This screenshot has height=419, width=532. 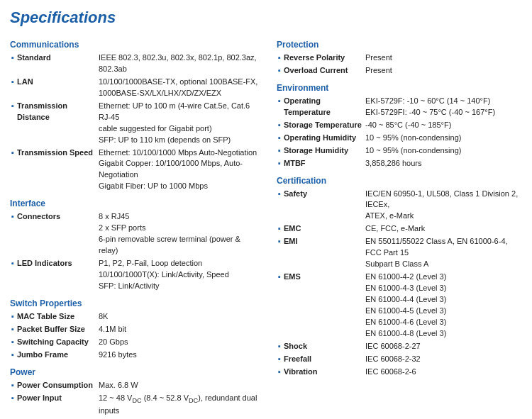 What do you see at coordinates (135, 399) in the screenshot?
I see `power-table: ▪ Power Consumption Max. 6.8 W ▪ Power I…` at bounding box center [135, 399].